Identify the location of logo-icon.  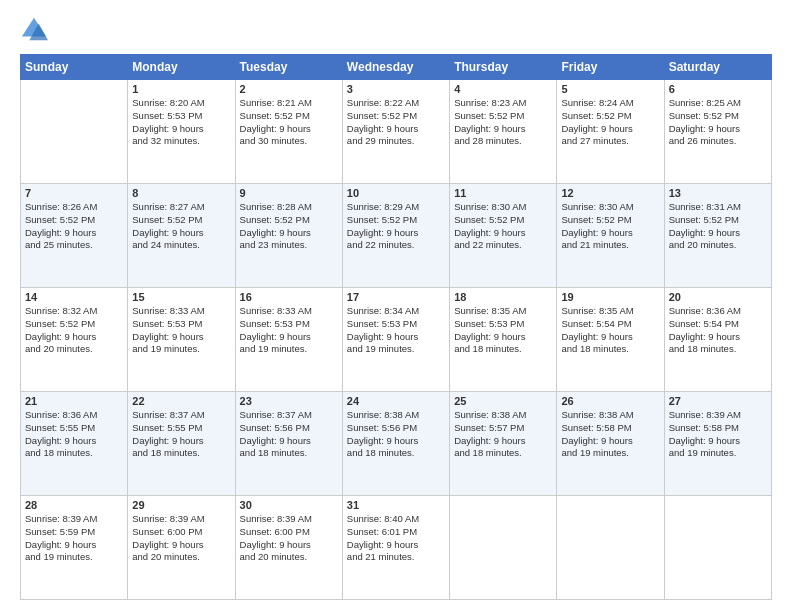
(34, 30).